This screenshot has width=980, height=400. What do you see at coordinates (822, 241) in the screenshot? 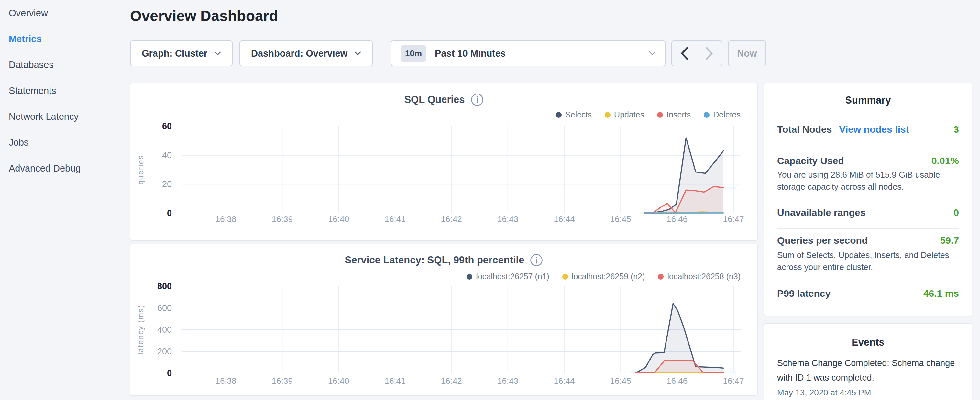
I see `qps-label: Queries per second` at bounding box center [822, 241].